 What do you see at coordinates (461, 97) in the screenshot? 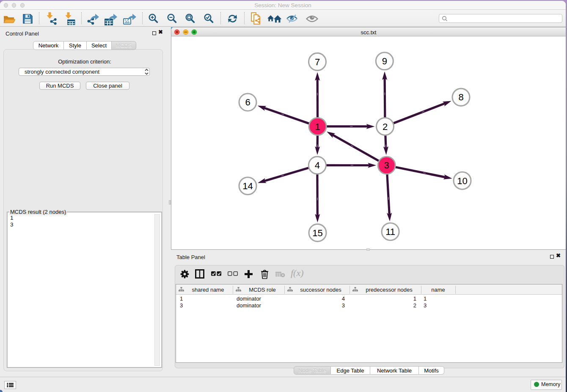
I see `svg-text: 8` at bounding box center [461, 97].